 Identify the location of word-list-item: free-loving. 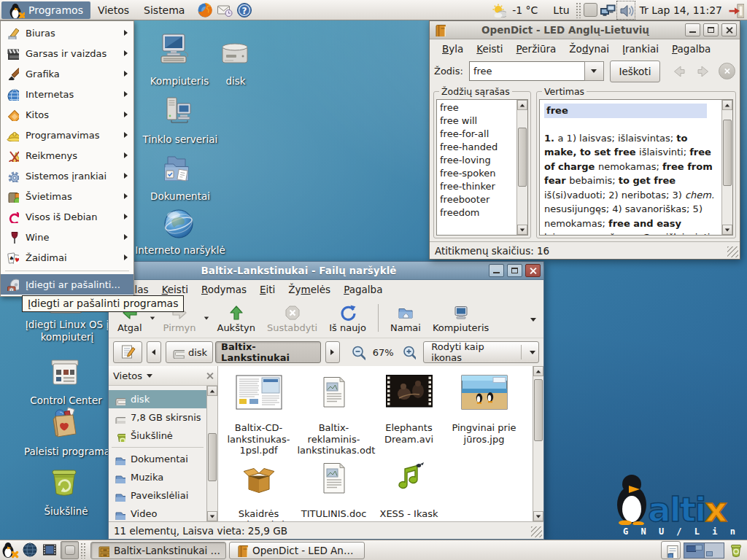
(477, 160).